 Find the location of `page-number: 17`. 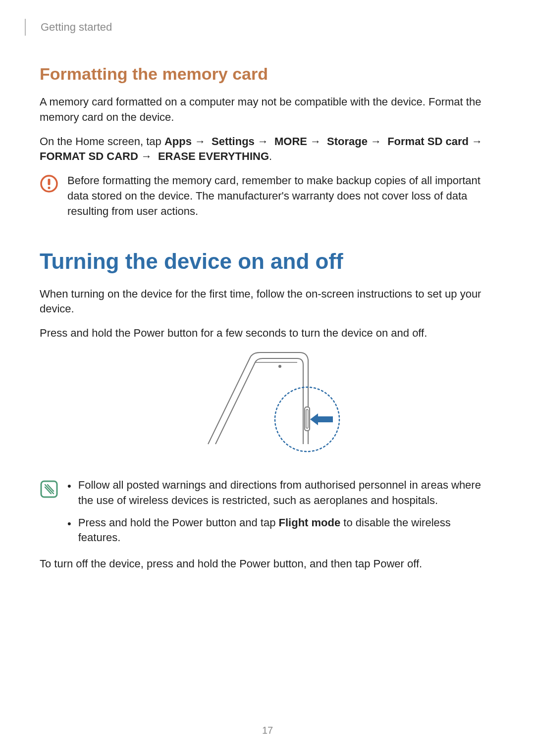

page-number: 17 is located at coordinates (268, 731).